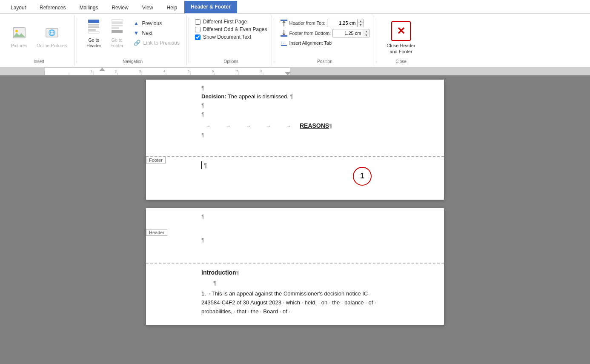  Describe the element at coordinates (366, 35) in the screenshot. I see `footer-bottom-spin-down: ▼` at that location.